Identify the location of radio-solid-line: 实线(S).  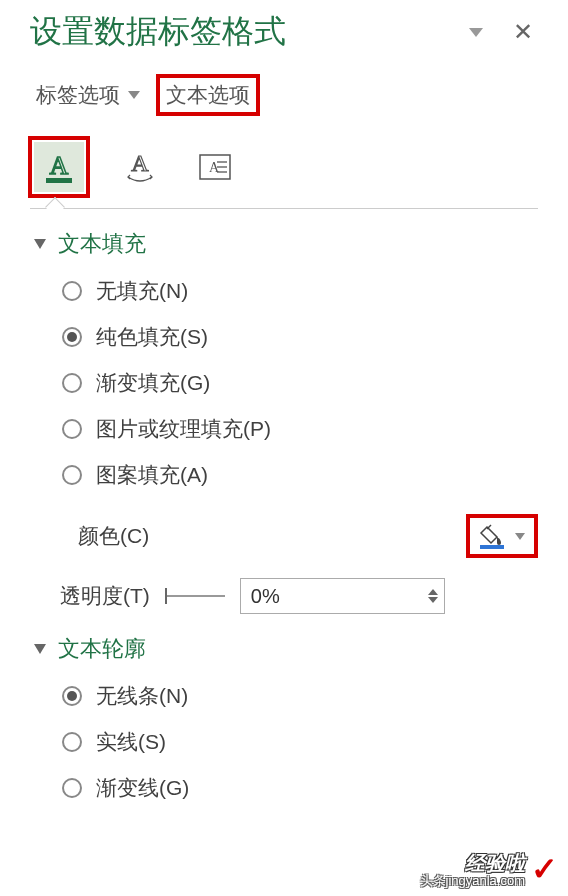
(300, 742).